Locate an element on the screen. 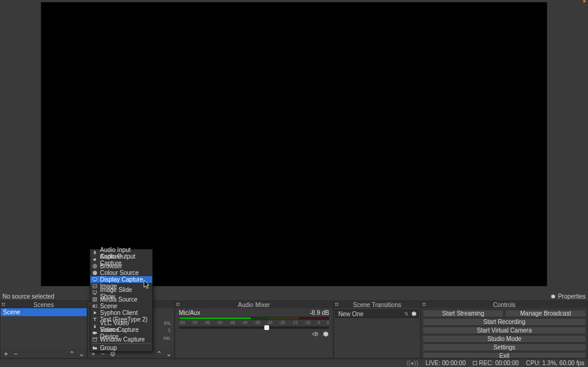 The image size is (588, 367). image-icon is located at coordinates (95, 286).